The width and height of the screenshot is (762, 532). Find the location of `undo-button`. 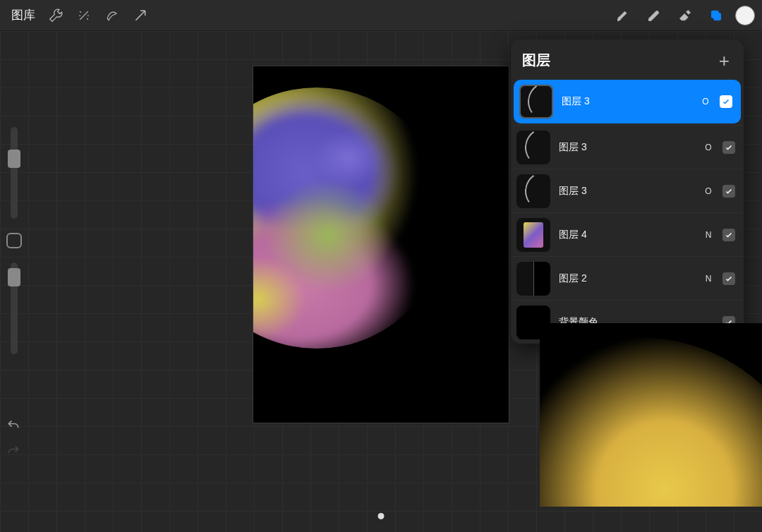

undo-button is located at coordinates (13, 425).